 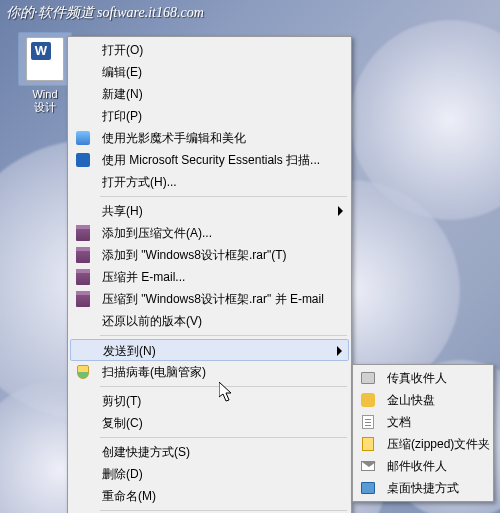 What do you see at coordinates (83, 138) in the screenshot?
I see `photo-icon` at bounding box center [83, 138].